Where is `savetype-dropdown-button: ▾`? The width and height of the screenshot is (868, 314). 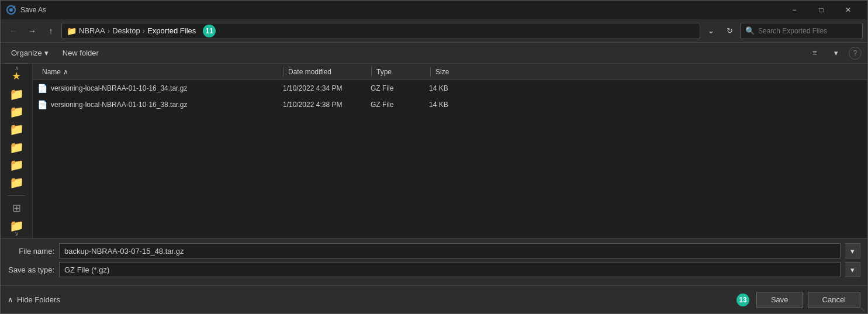 savetype-dropdown-button: ▾ is located at coordinates (853, 270).